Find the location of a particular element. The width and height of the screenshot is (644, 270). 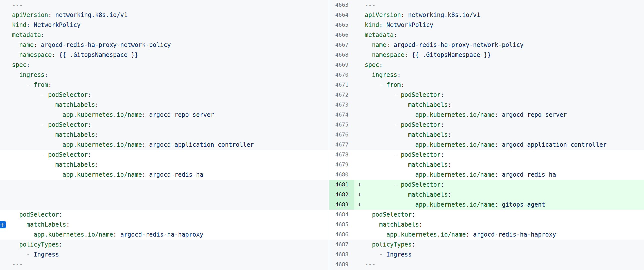

code-line-left: - Ingress is located at coordinates (36, 255).